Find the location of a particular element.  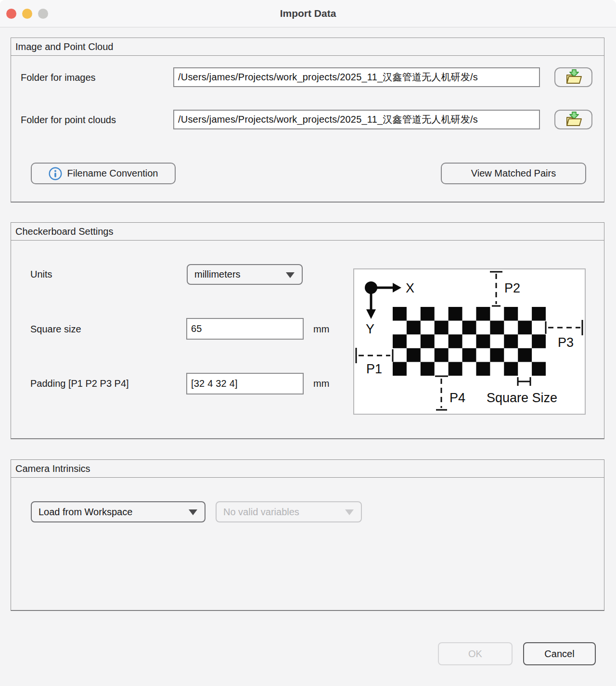

p4-label: P4 is located at coordinates (457, 398).